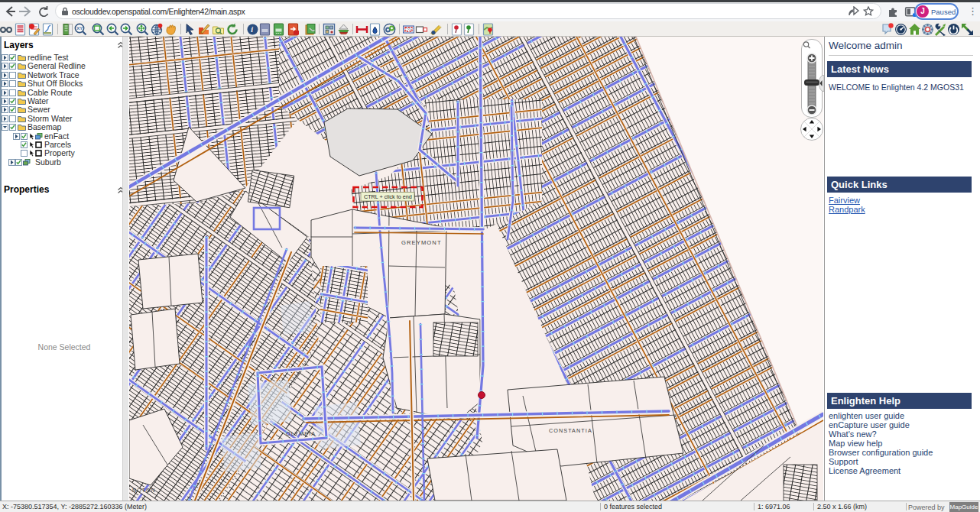 The image size is (980, 512). What do you see at coordinates (80, 28) in the screenshot?
I see `svg-text: XY` at bounding box center [80, 28].